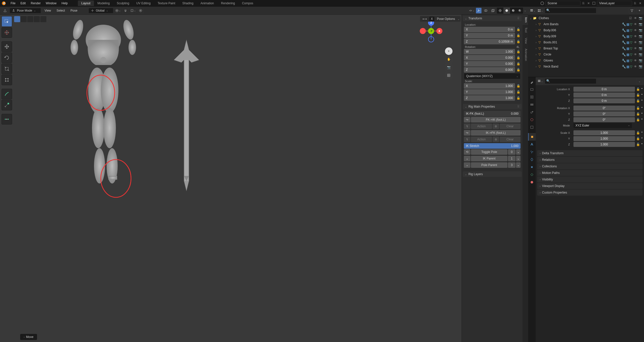 The image size is (644, 342). What do you see at coordinates (431, 39) in the screenshot?
I see `gizmo-neg-z-axis` at bounding box center [431, 39].